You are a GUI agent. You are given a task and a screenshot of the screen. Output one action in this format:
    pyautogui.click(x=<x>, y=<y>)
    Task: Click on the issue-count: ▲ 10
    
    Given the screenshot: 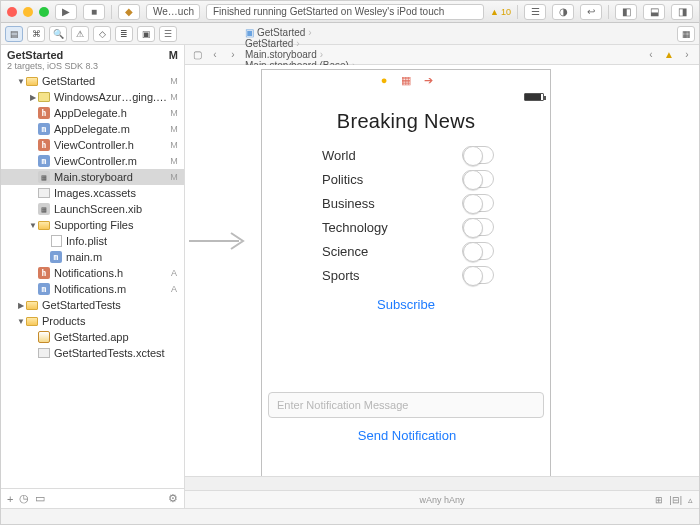 What is the action you would take?
    pyautogui.click(x=500, y=12)
    